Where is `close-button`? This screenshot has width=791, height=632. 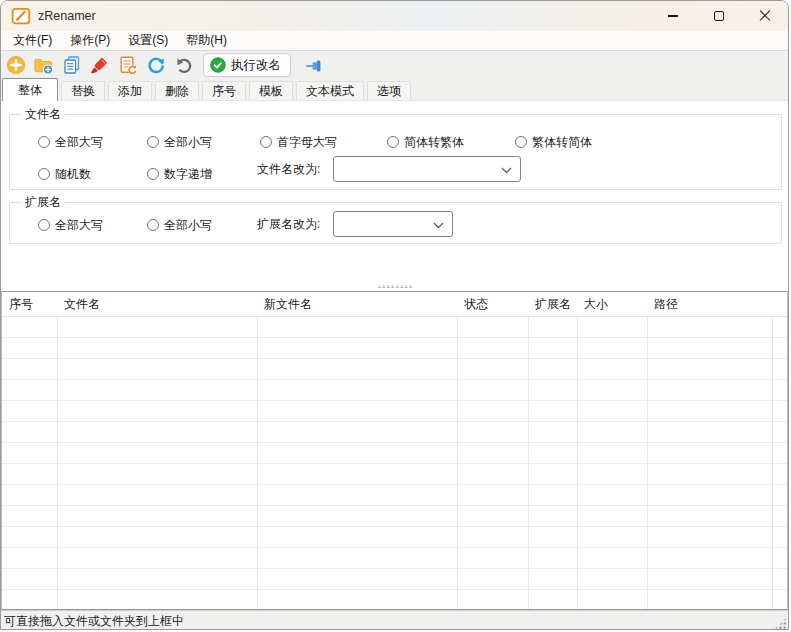 close-button is located at coordinates (765, 16).